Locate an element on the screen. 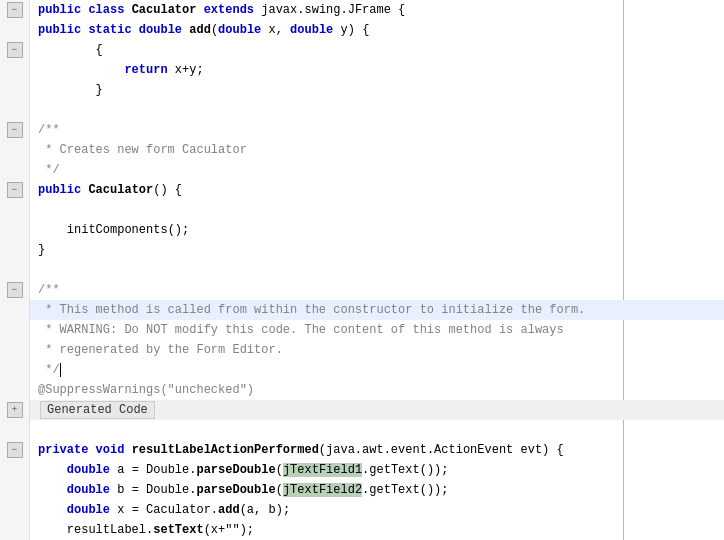  comment-text: * regenerated by the Form Editor. is located at coordinates (160, 350).